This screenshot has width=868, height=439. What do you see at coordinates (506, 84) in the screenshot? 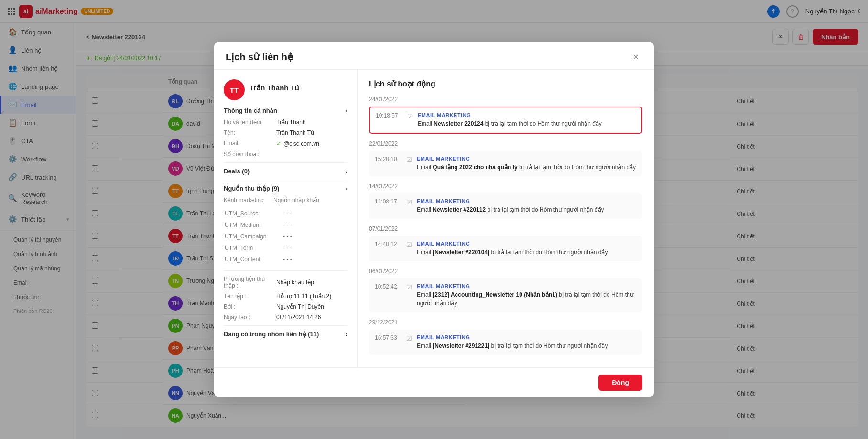
I see `activity-title: Lịch sử hoạt động` at bounding box center [506, 84].